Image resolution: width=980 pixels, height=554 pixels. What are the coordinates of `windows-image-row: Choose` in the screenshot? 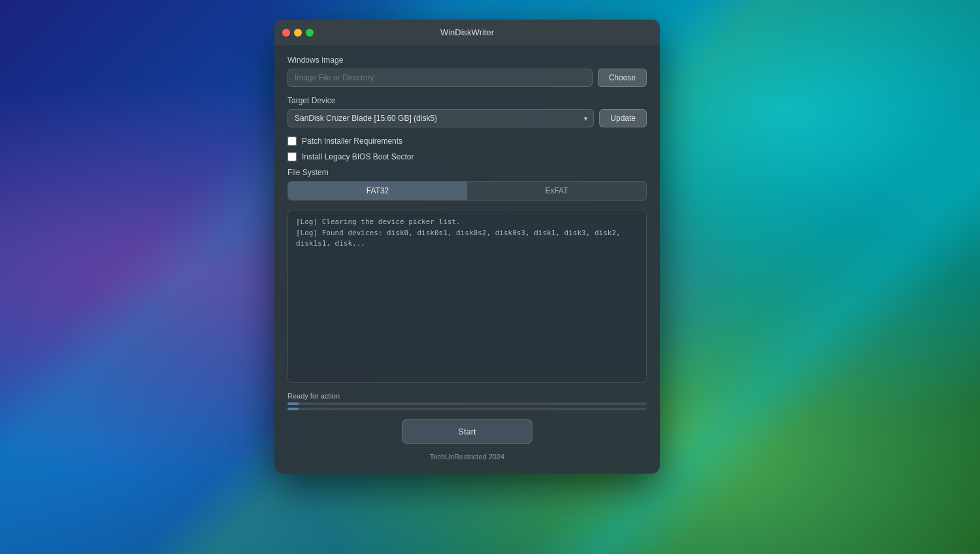 It's located at (467, 78).